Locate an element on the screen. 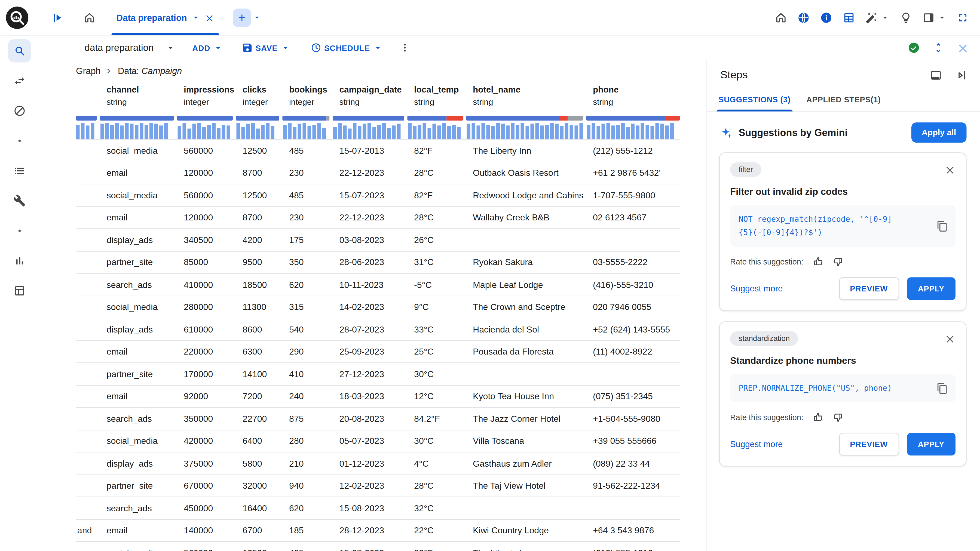 The height and width of the screenshot is (551, 980). cell-hotel_name: Kiwi Country Lodge is located at coordinates (526, 530).